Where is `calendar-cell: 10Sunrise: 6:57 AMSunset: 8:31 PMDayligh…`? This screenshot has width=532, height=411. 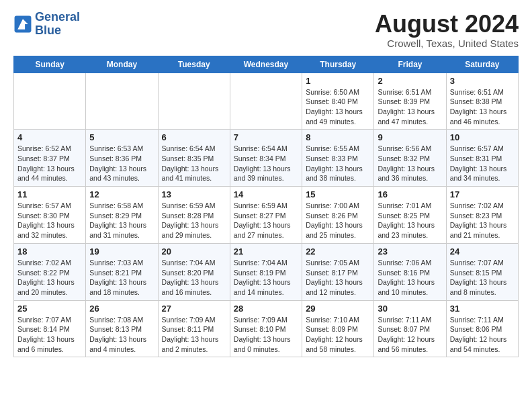 calendar-cell: 10Sunrise: 6:57 AMSunset: 8:31 PMDayligh… is located at coordinates (482, 158).